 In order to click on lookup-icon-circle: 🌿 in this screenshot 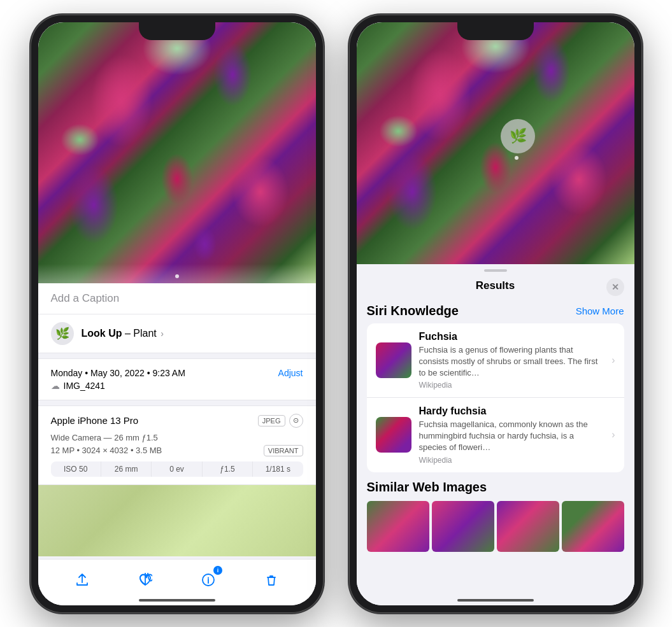, I will do `click(62, 334)`.